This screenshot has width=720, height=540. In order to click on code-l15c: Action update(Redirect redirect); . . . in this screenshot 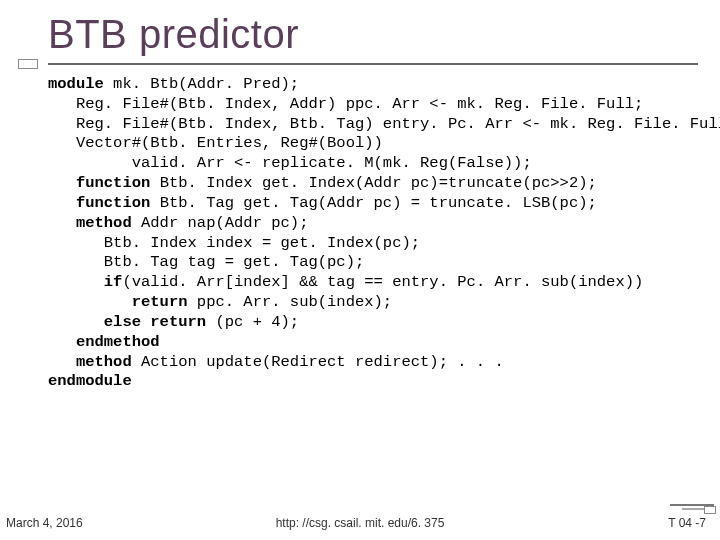, I will do `click(318, 362)`.